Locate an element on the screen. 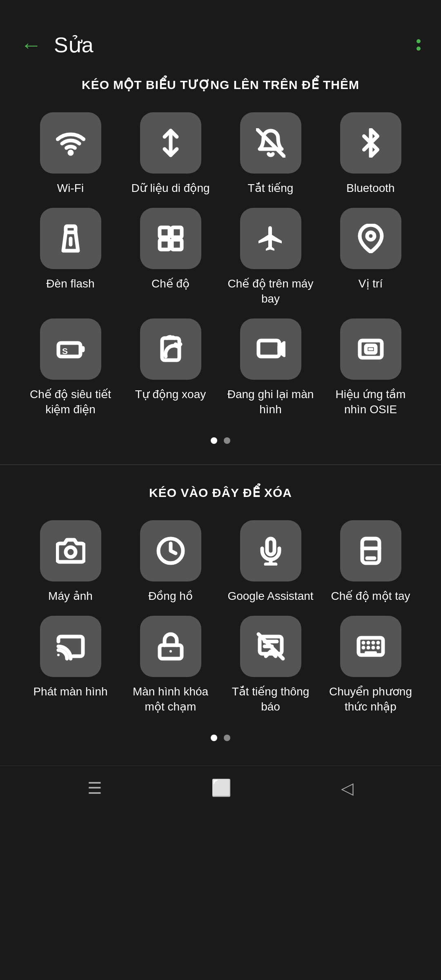 Image resolution: width=441 pixels, height=980 pixels. rotate-label: Tự động xoay is located at coordinates (171, 394).